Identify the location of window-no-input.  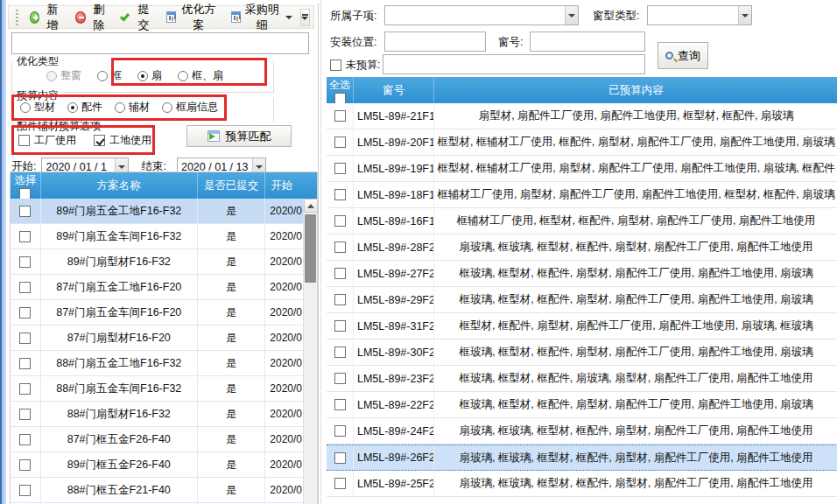
(587, 42).